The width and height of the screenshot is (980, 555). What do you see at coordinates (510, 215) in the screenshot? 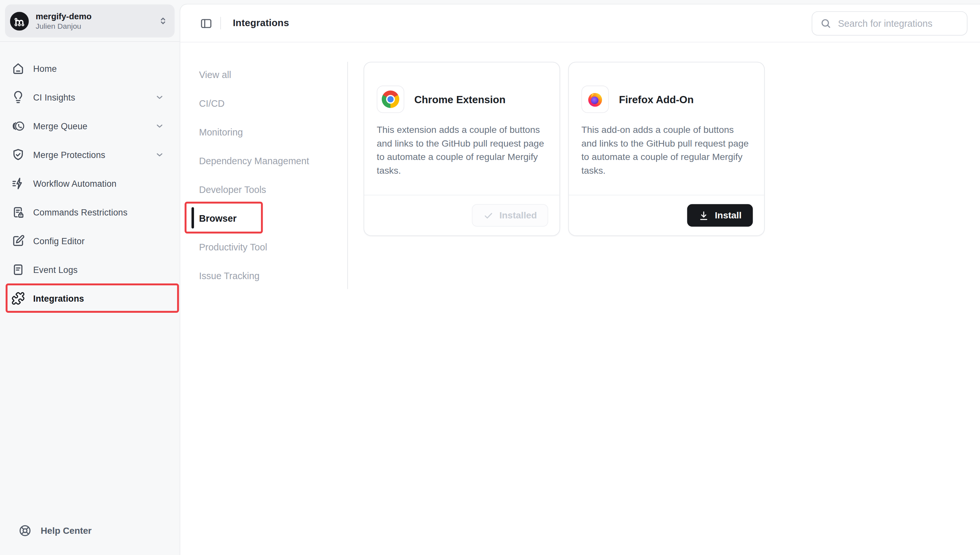
I see `installed-button: Installed` at bounding box center [510, 215].